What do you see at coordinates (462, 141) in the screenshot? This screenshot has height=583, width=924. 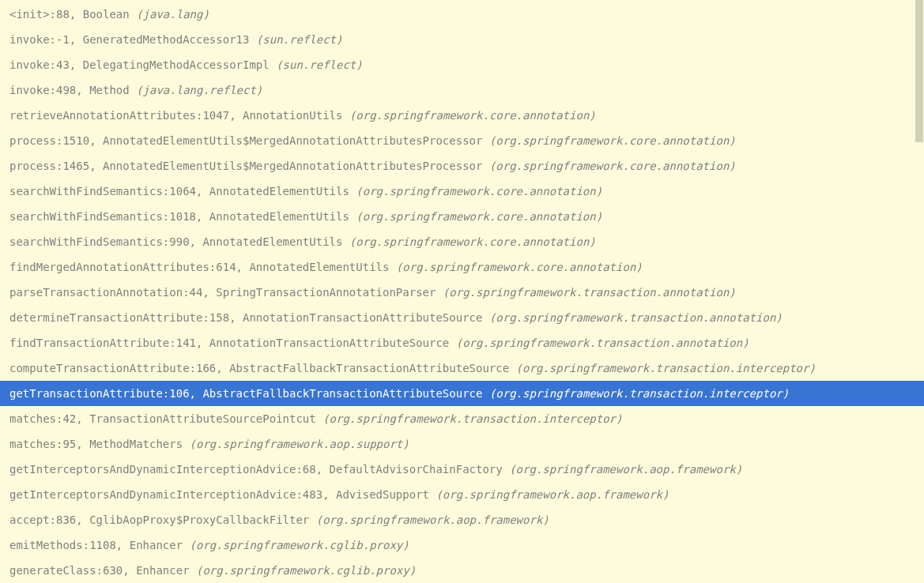 I see `stack-frame-row: process:1510, AnnotatedElementUtils$Merg…` at bounding box center [462, 141].